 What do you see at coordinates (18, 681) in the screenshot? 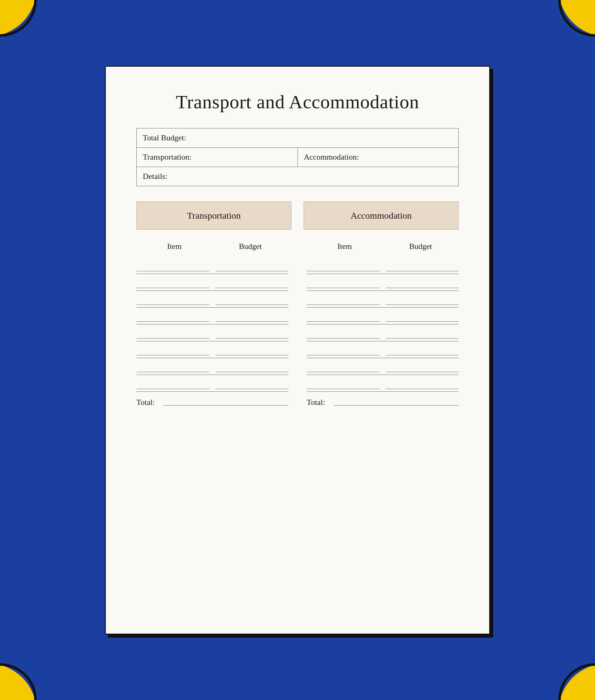
I see `corner-arc-bl` at bounding box center [18, 681].